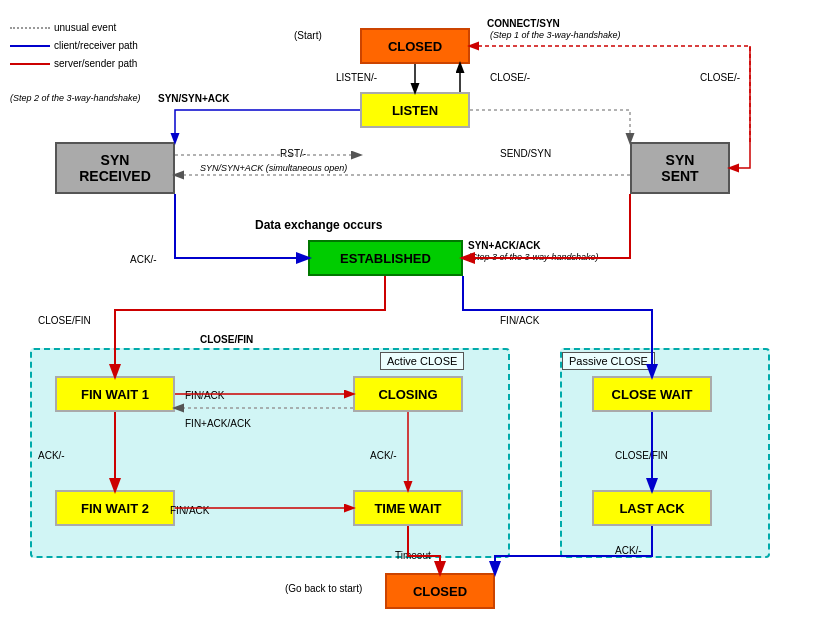 Image resolution: width=840 pixels, height=632 pixels. Describe the element at coordinates (96, 64) in the screenshot. I see `legend-server: server/sender path` at that location.